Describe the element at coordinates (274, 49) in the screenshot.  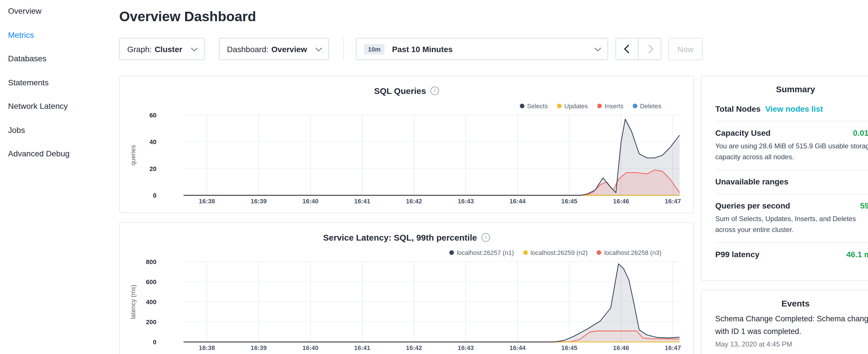
I see `dashboard-dropdown: Dashboard: Overview` at that location.